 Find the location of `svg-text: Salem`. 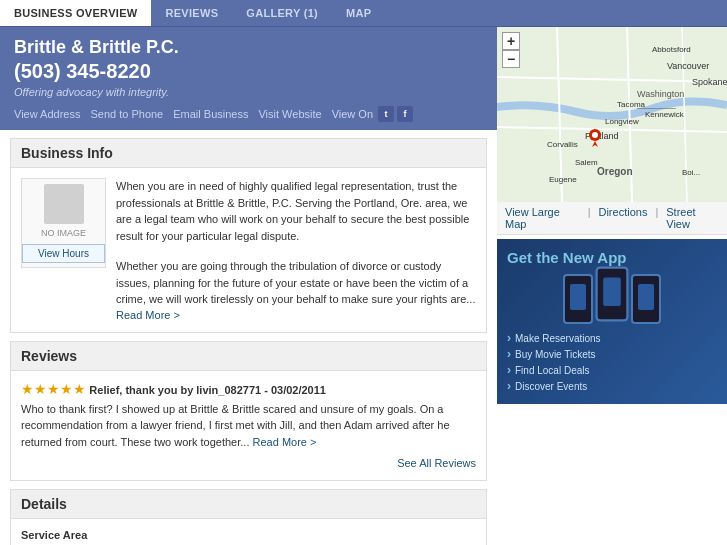

svg-text: Salem is located at coordinates (586, 162).